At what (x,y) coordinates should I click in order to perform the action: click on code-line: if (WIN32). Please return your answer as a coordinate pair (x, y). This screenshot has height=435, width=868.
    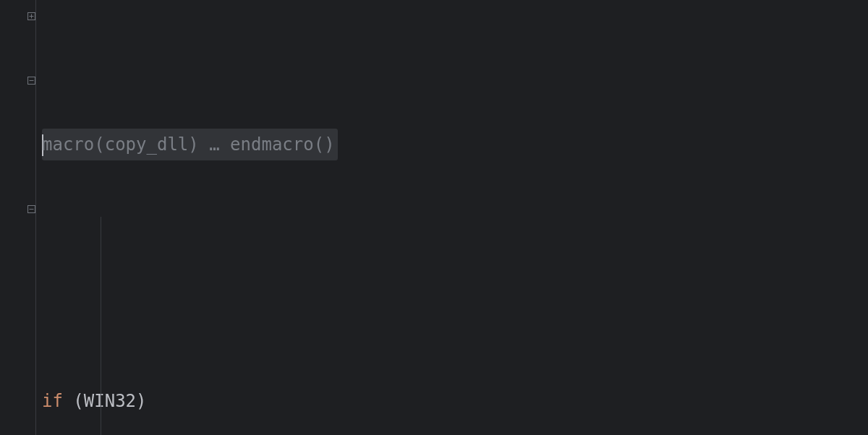
    Looking at the image, I should click on (455, 401).